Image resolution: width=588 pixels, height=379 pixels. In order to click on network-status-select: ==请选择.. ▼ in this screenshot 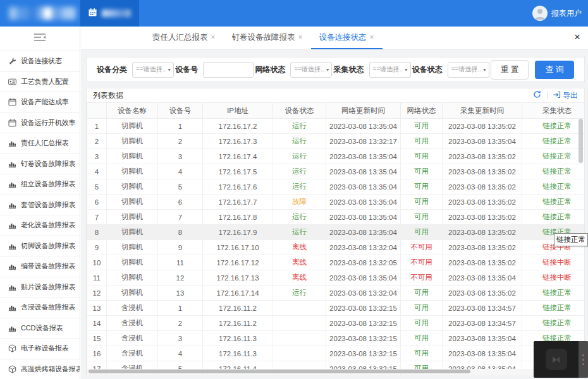, I will do `click(311, 69)`.